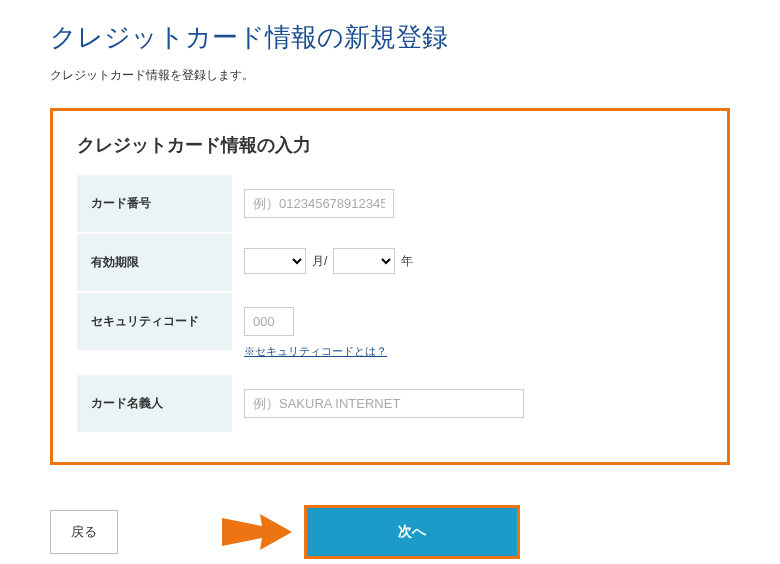 The image size is (780, 564). I want to click on arrow-icon, so click(257, 532).